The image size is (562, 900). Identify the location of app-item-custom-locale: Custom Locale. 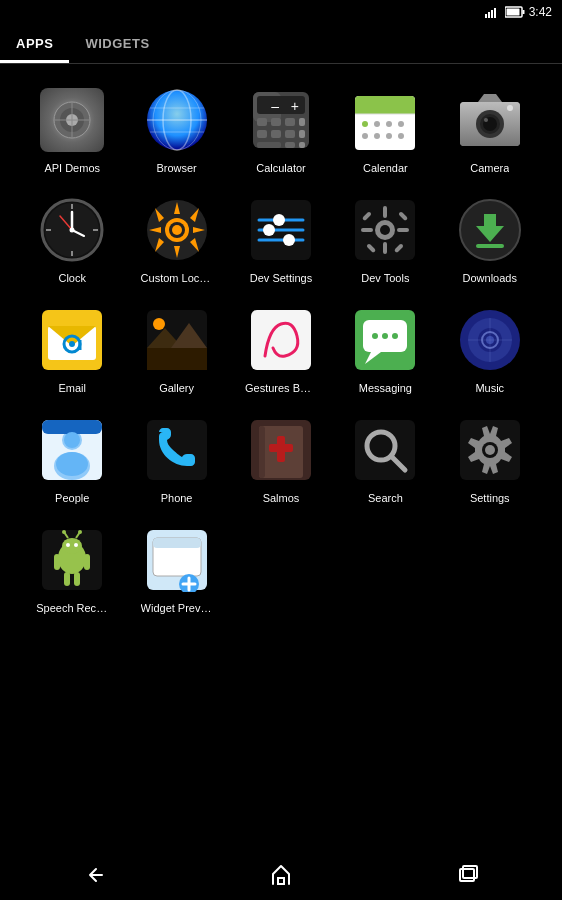
(176, 239).